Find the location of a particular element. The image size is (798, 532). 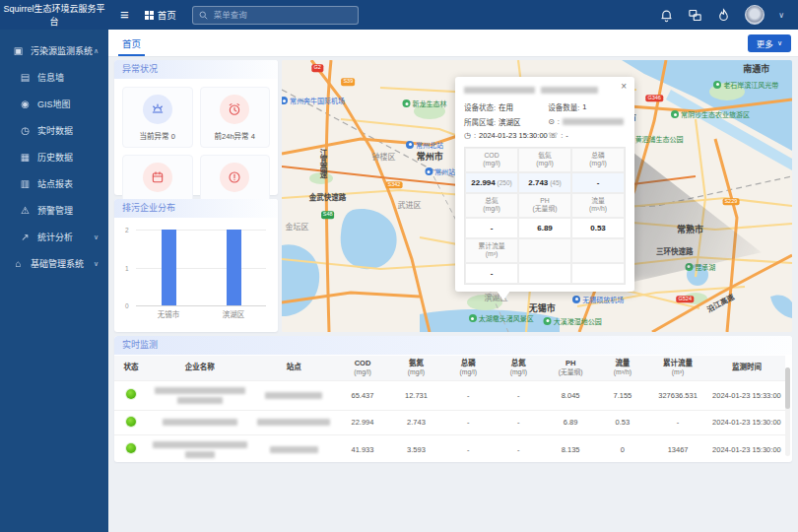

info-wall-icon: ▤ is located at coordinates (26, 77).